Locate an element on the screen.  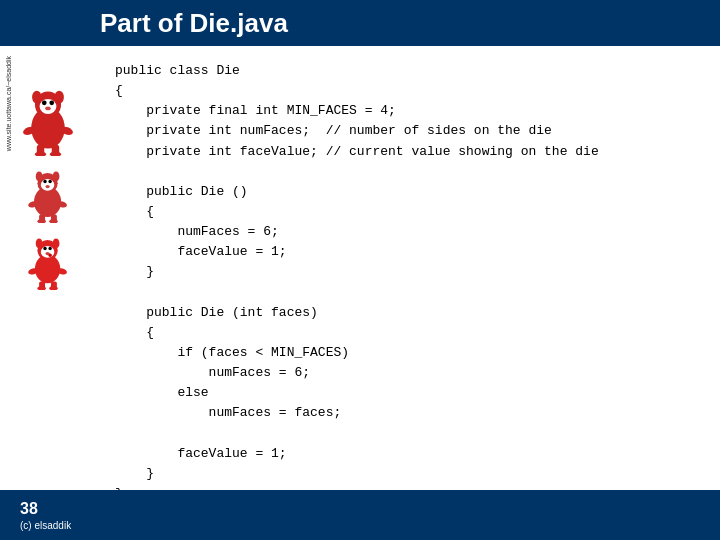
mascot-area is located at coordinates (48, 188).